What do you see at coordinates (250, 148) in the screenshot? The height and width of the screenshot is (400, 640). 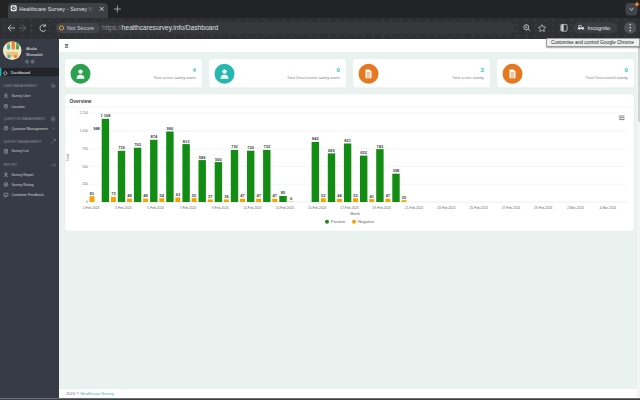 I see `svg-text: 720` at bounding box center [250, 148].